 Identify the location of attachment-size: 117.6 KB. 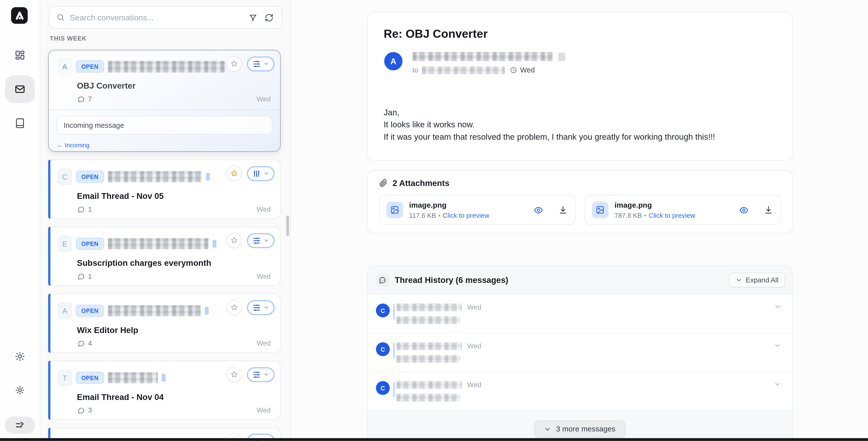
(423, 215).